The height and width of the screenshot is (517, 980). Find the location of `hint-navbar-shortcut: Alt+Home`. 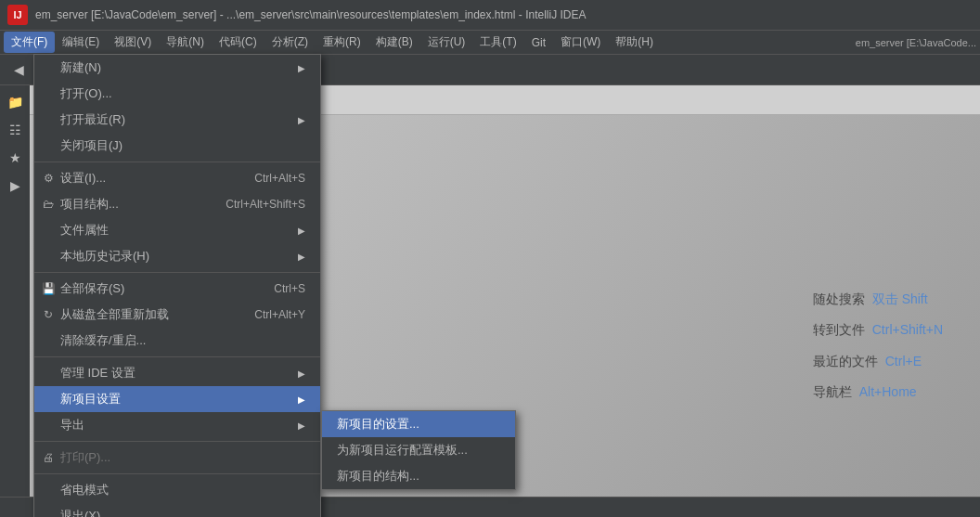

hint-navbar-shortcut: Alt+Home is located at coordinates (888, 393).